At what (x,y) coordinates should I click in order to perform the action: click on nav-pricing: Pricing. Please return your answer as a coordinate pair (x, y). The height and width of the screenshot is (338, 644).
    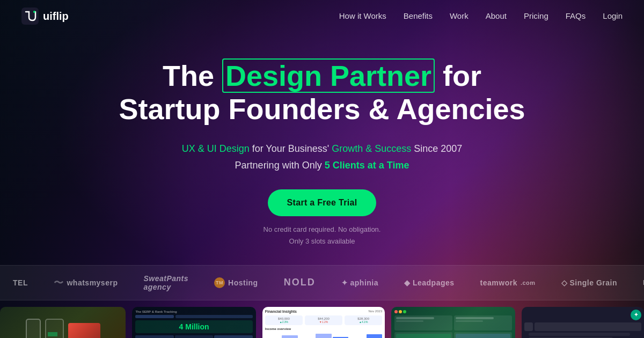
    Looking at the image, I should click on (536, 16).